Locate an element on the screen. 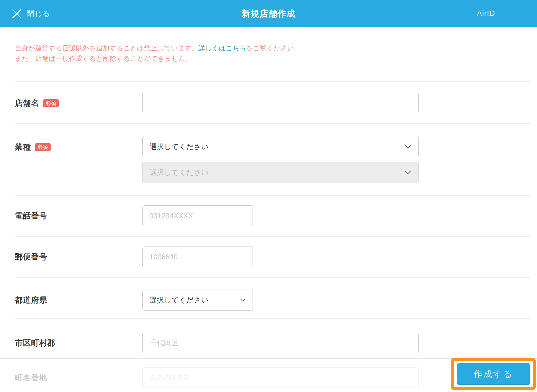 This screenshot has width=537, height=392. industry-label: 業種 is located at coordinates (23, 147).